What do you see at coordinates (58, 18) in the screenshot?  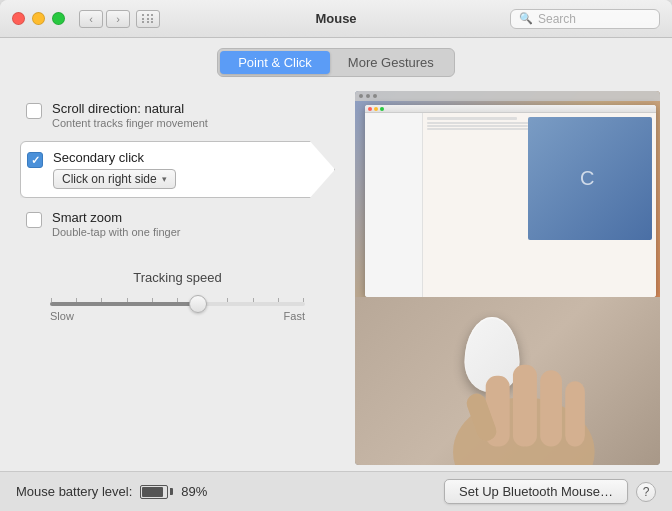 I see `maximize-button` at bounding box center [58, 18].